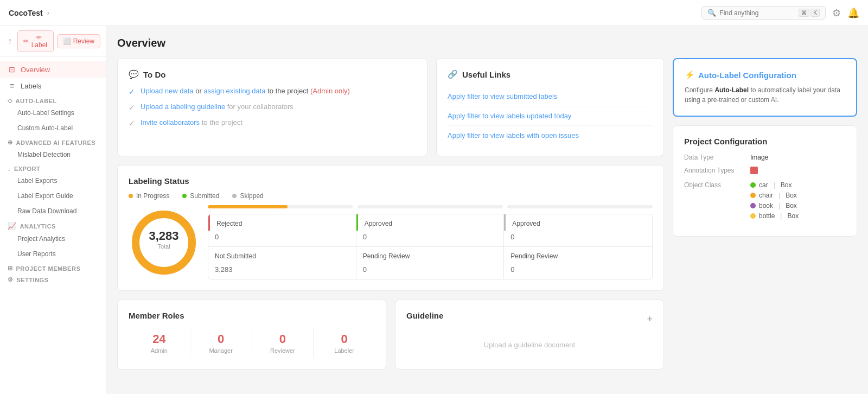 The image size is (868, 394). What do you see at coordinates (272, 123) in the screenshot?
I see `todo-item-invite: ✓ Invite collaborators to the project` at bounding box center [272, 123].